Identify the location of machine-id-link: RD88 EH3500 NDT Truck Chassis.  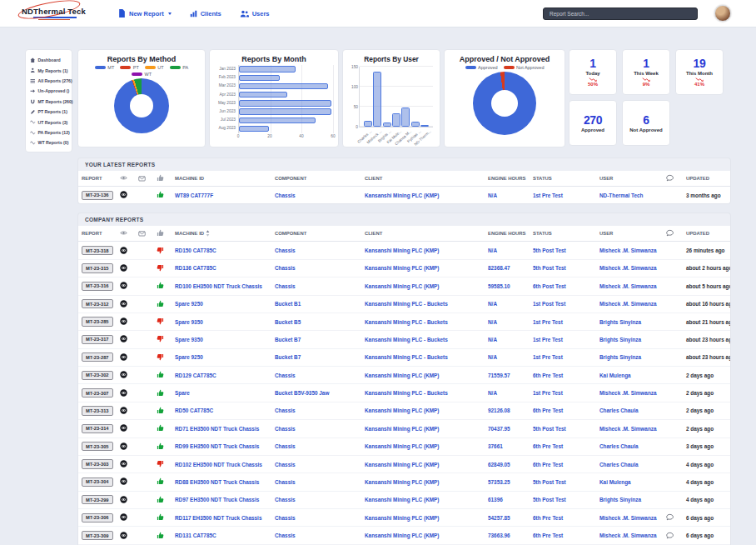
(216, 482).